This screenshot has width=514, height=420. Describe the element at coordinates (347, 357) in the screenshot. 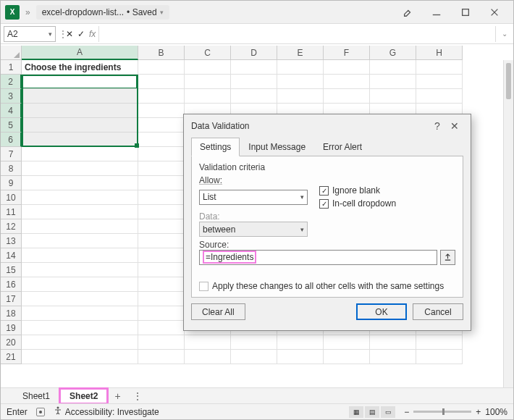

I see `cell-F21` at that location.